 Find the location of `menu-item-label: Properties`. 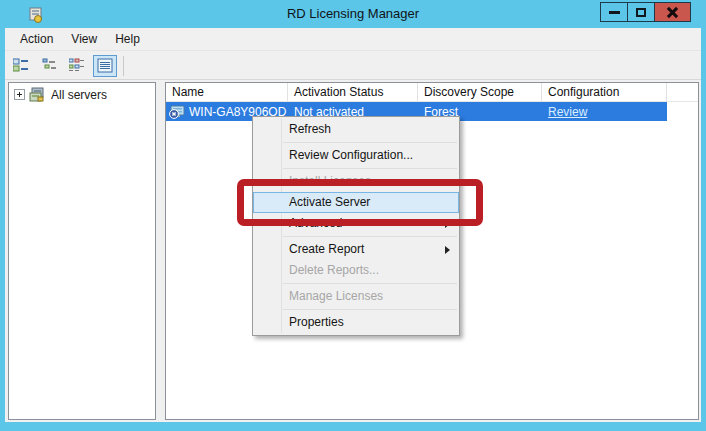

menu-item-label: Properties is located at coordinates (316, 322).